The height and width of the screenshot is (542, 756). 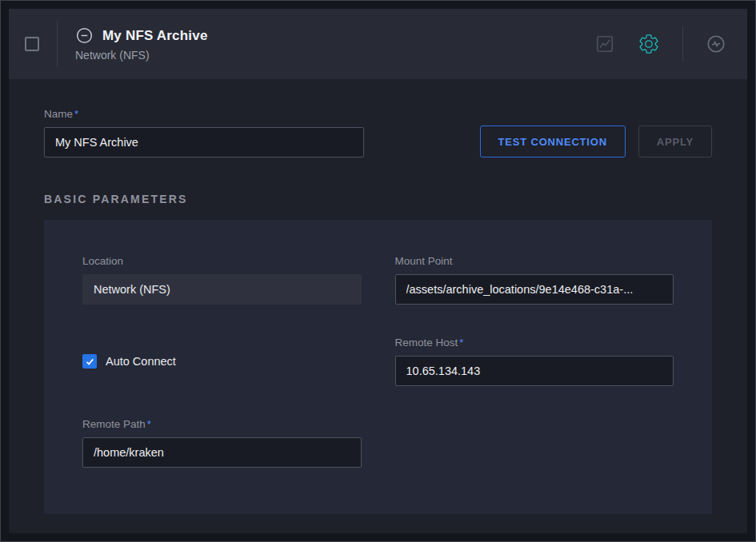 What do you see at coordinates (204, 133) in the screenshot?
I see `name-field-block: Name*` at bounding box center [204, 133].